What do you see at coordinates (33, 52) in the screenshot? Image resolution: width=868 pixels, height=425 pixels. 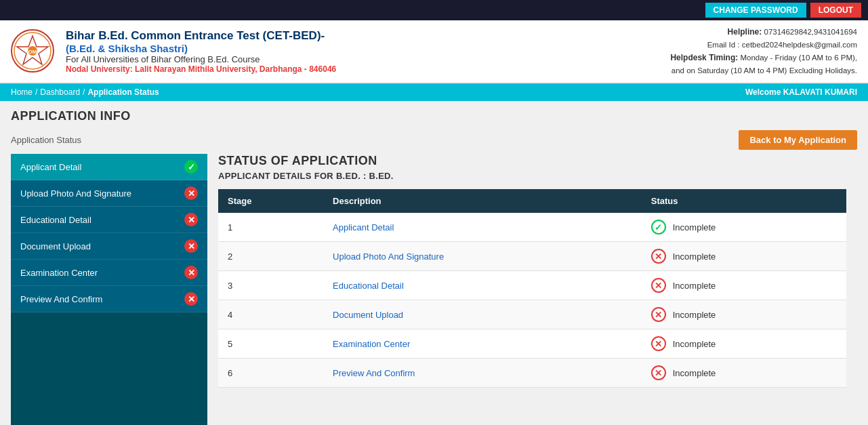 I see `logo-icon: OM` at bounding box center [33, 52].